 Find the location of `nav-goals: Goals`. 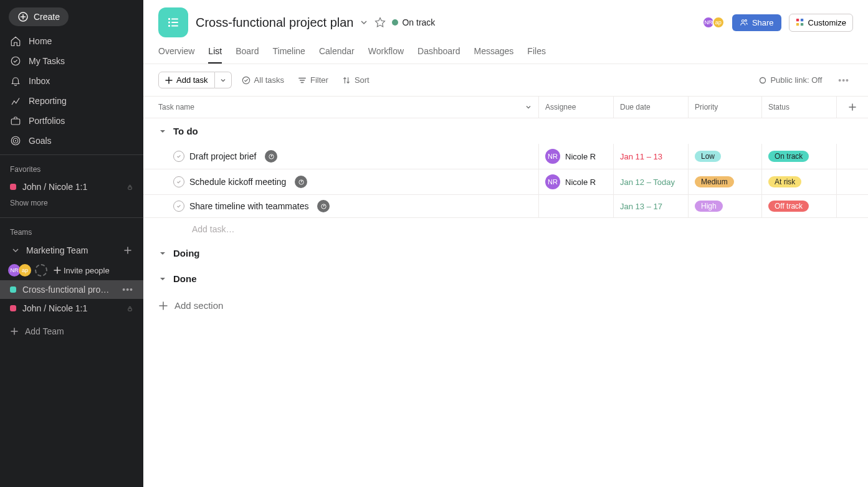

nav-goals: Goals is located at coordinates (72, 141).